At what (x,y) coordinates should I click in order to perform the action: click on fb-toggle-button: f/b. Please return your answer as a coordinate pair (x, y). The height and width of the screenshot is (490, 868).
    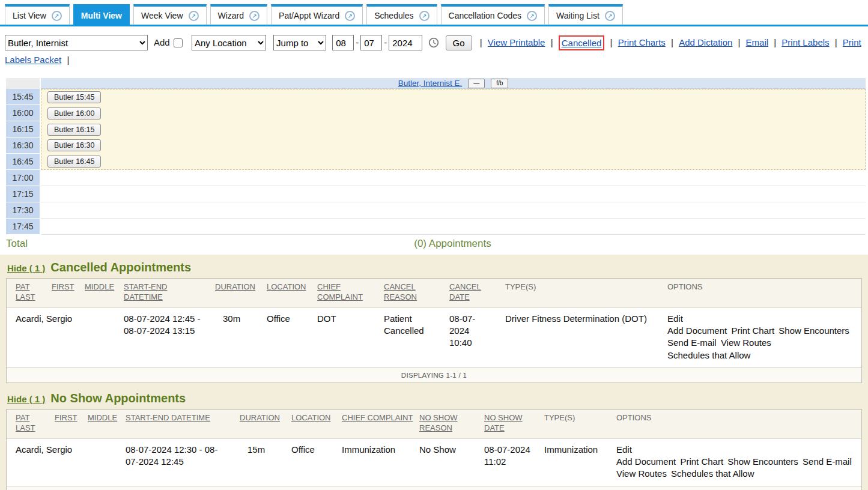
    Looking at the image, I should click on (500, 83).